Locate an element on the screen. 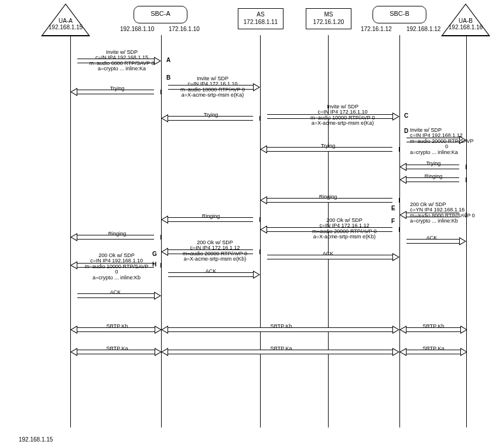 This screenshot has height=448, width=492. marker-b: B is located at coordinates (169, 77).